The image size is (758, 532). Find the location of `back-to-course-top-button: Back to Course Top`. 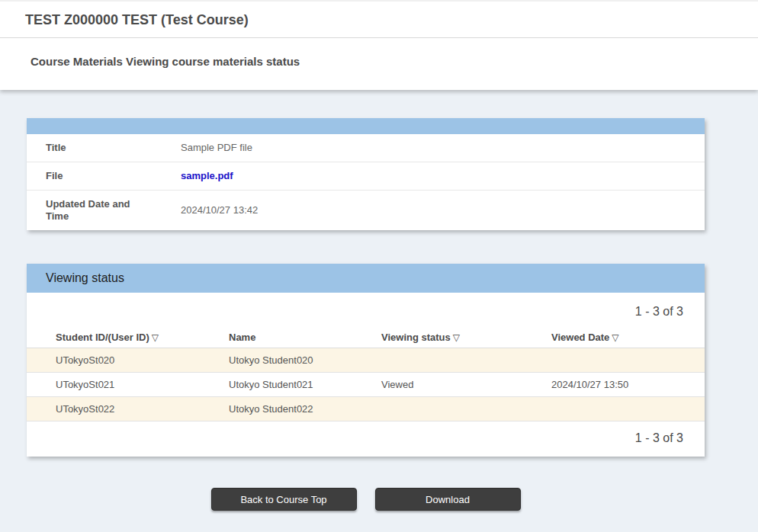

back-to-course-top-button: Back to Course Top is located at coordinates (284, 499).